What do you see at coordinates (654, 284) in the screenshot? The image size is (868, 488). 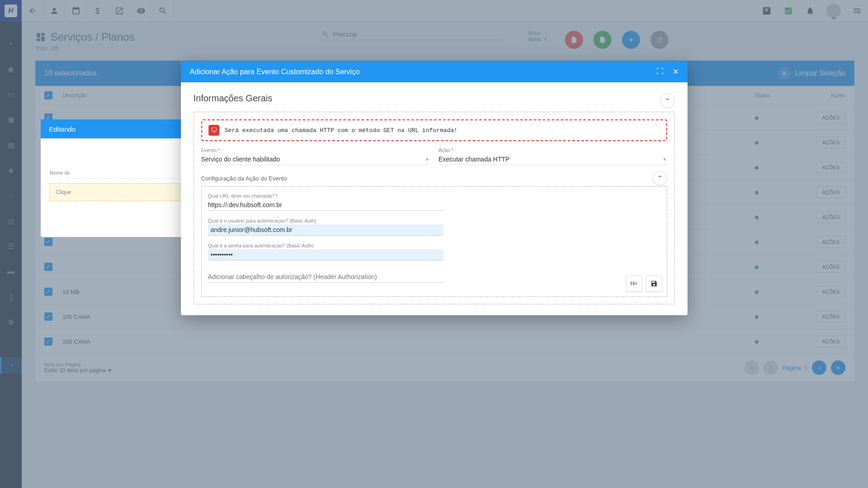 I see `save-icon-button` at bounding box center [654, 284].